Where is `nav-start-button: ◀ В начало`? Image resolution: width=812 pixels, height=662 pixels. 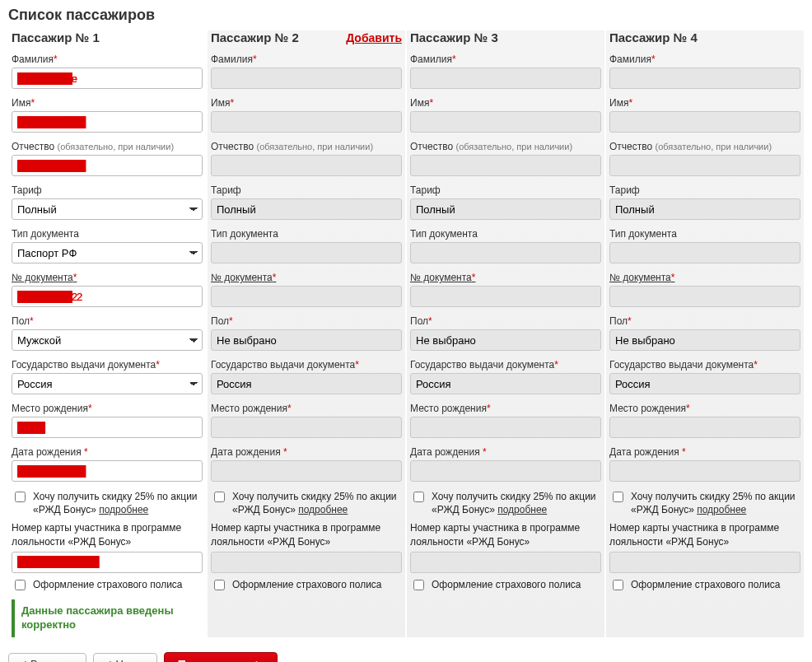 nav-start-button: ◀ В начало is located at coordinates (48, 657).